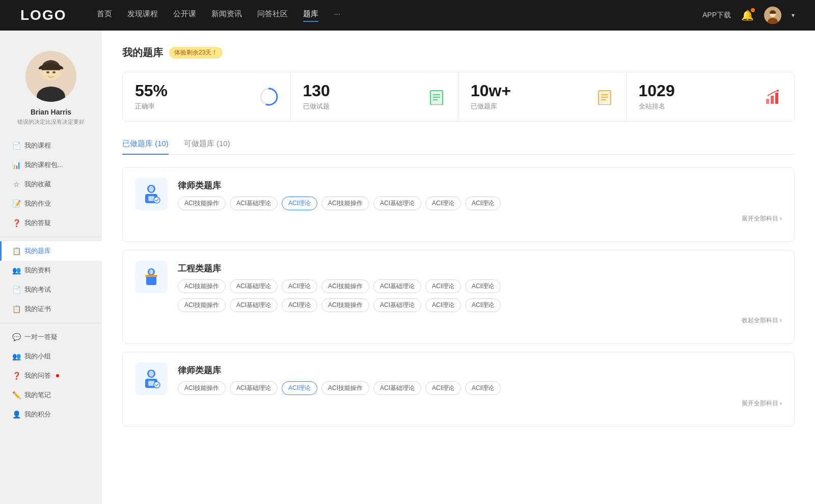 This screenshot has height=504, width=815. What do you see at coordinates (51, 309) in the screenshot?
I see `sidebar-item-8: 📋 我的证书` at bounding box center [51, 309].